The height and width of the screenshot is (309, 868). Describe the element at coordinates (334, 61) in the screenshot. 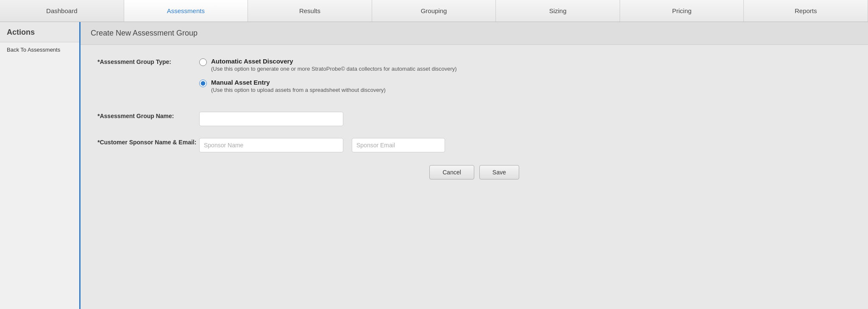

I see `automatic-main-label: Automatic Asset Discovery` at that location.